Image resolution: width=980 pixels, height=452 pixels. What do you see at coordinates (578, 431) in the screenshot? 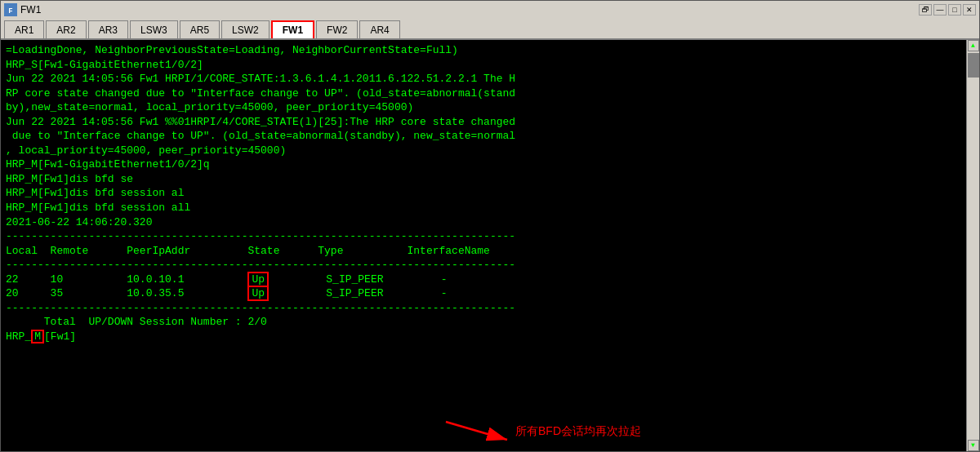
I see `annotation-text: 所有BFD会话均再次拉起` at bounding box center [578, 431].